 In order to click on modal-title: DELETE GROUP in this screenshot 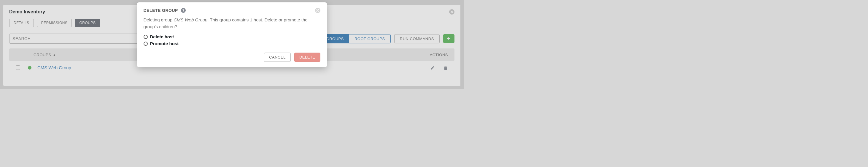, I will do `click(161, 10)`.